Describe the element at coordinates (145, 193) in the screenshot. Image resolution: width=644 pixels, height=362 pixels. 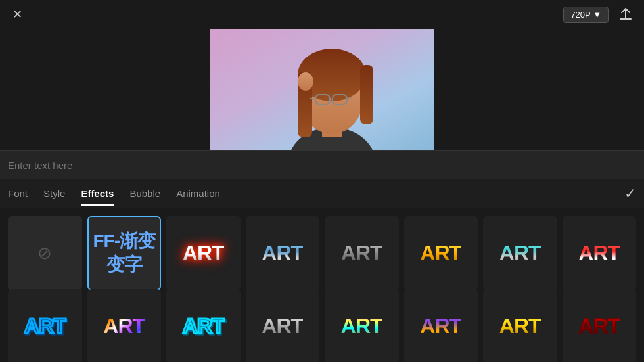
I see `tab-bubble: Bubble` at that location.